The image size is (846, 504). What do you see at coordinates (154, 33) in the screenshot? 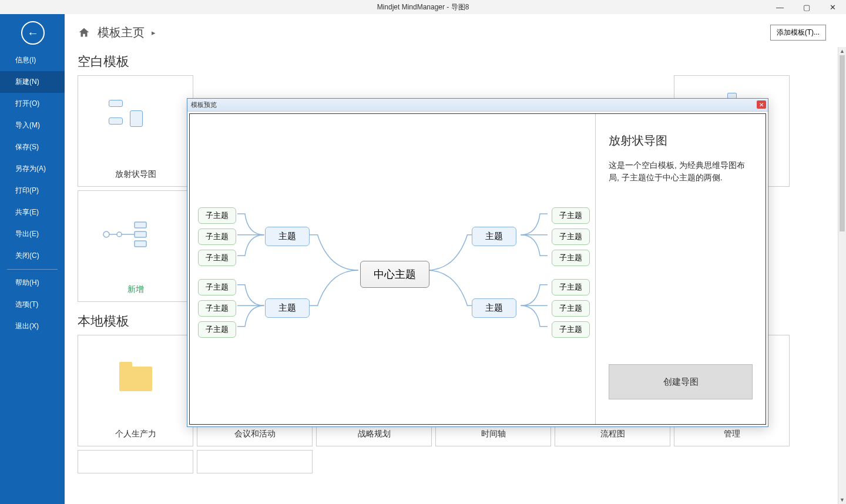
I see `chevron-right-icon: ▸` at bounding box center [154, 33].